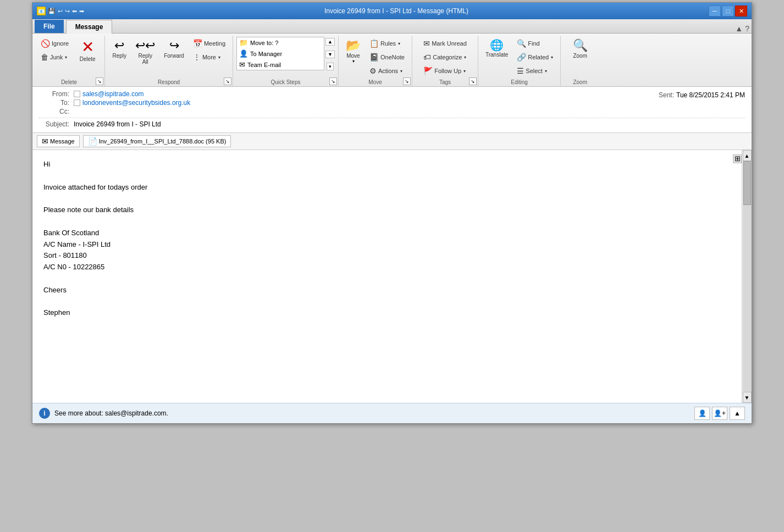  What do you see at coordinates (157, 141) in the screenshot?
I see `attachment-file: 📄 Inv_26949_from_I__SPI_Ltd_7888.doc (95…` at bounding box center [157, 141].